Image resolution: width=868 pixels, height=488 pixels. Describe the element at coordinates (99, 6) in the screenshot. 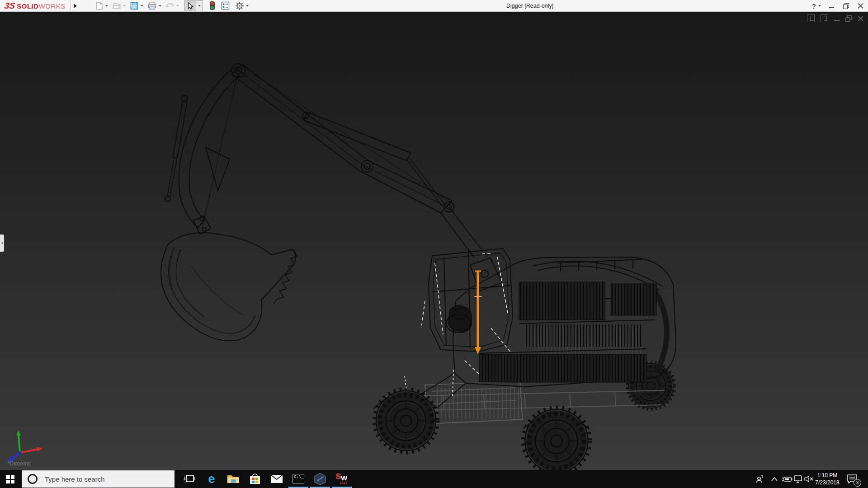

I see `new-document-icon` at that location.